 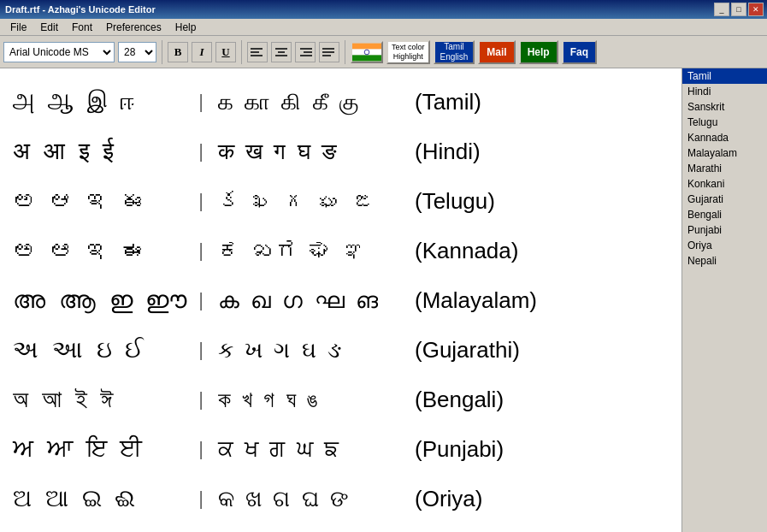 What do you see at coordinates (340, 399) in the screenshot?
I see `table-row: অ আ ই ঈ | ক খ গ ঘ ঙ (Bengali)` at bounding box center [340, 399].